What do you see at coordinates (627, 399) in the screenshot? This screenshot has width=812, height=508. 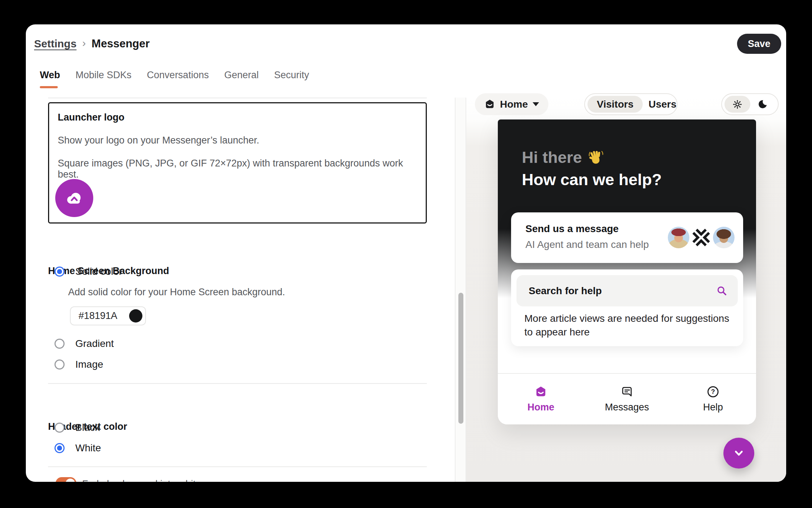 I see `nav-messages-tab: Messages` at bounding box center [627, 399].